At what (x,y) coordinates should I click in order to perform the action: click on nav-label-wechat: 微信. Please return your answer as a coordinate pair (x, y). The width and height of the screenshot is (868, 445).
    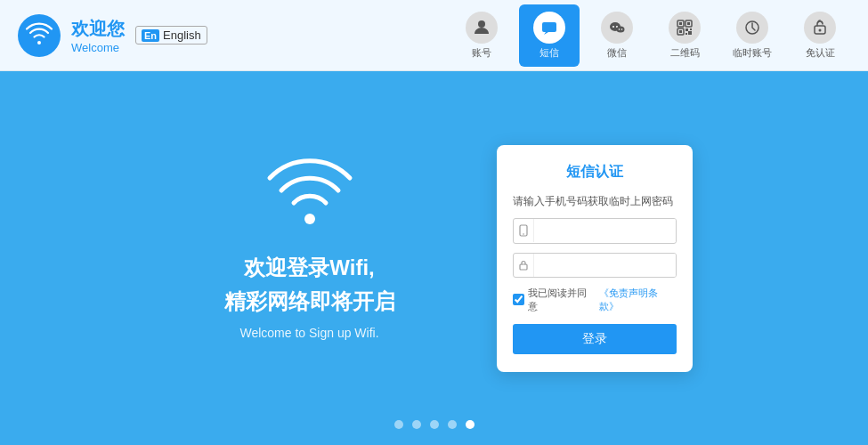
    Looking at the image, I should click on (617, 53).